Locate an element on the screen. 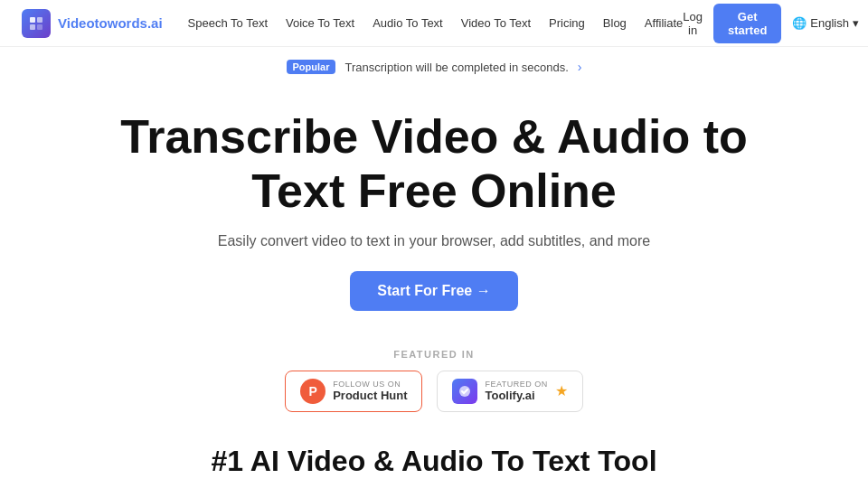 The width and height of the screenshot is (868, 488). ai-tool-title: #1 AI Video & Audio To Text Tool is located at coordinates (434, 461).